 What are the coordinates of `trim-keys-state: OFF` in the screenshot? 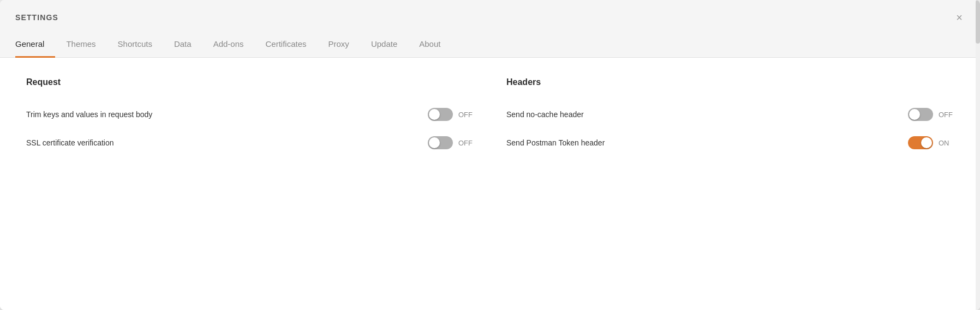 It's located at (466, 114).